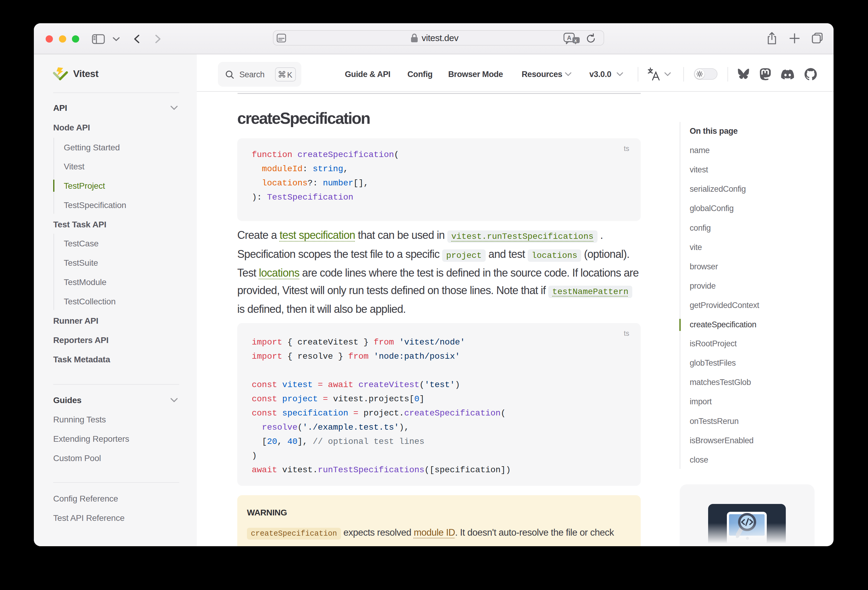 The image size is (868, 590). I want to click on svg-text: x, so click(576, 40).